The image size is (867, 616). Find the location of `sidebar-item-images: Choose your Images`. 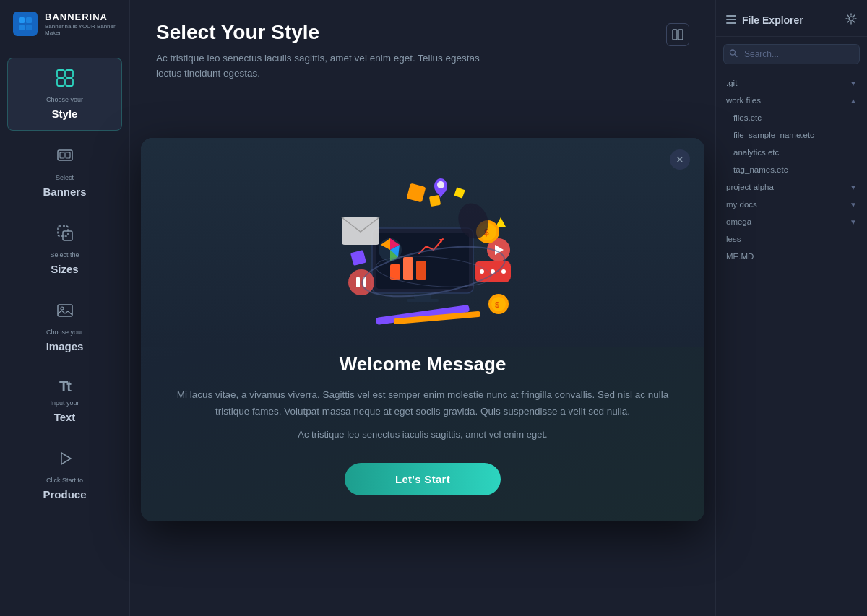

sidebar-item-images: Choose your Images is located at coordinates (65, 326).